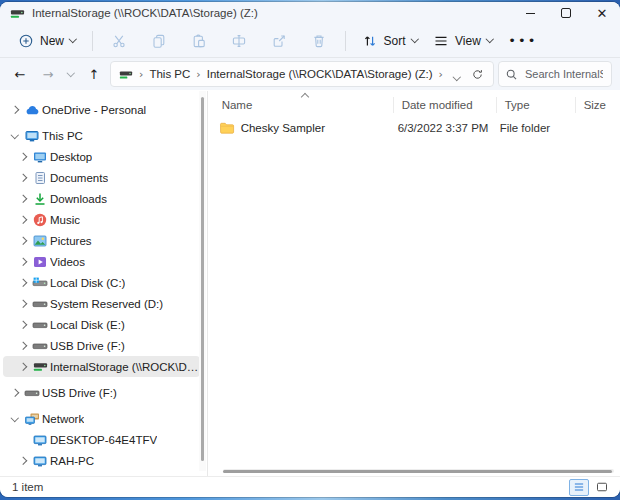  What do you see at coordinates (102, 198) in the screenshot?
I see `sidebar-item-downloads: Downloads` at bounding box center [102, 198].